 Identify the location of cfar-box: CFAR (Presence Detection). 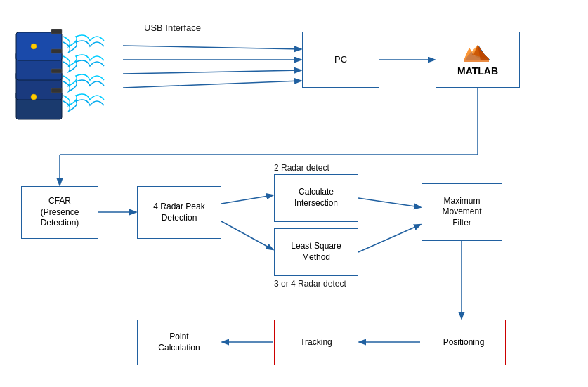
(60, 212).